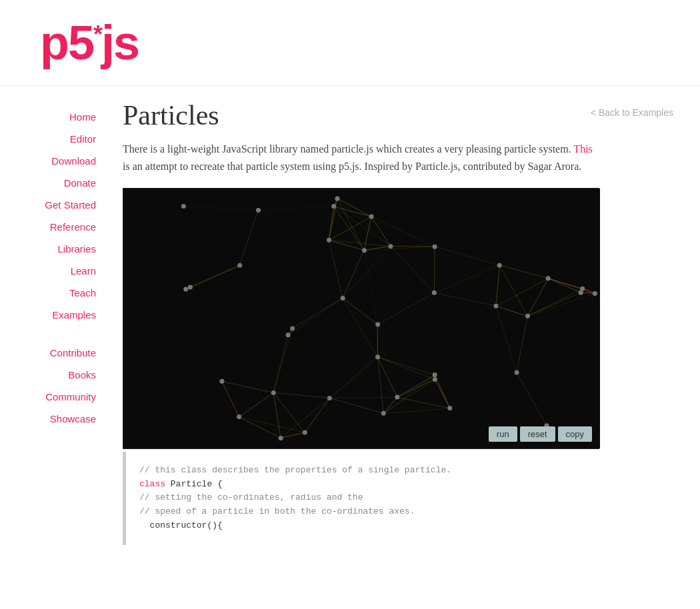 The height and width of the screenshot is (609, 700). I want to click on code-comment-1: // this class describes the properties o…, so click(295, 470).